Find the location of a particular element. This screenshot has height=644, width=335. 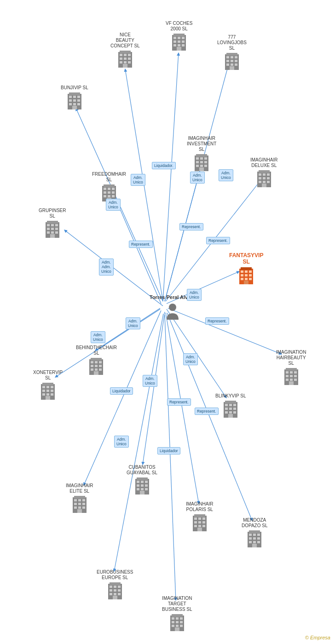

building-icon-eurobusiness is located at coordinates (115, 591).